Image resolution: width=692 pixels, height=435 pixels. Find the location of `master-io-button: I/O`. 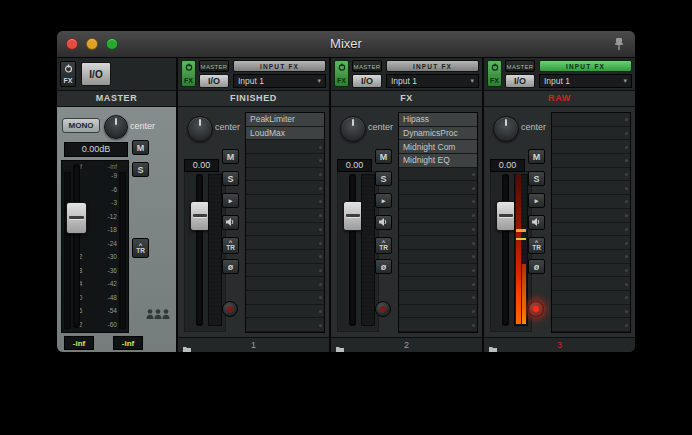

master-io-button: I/O is located at coordinates (96, 74).